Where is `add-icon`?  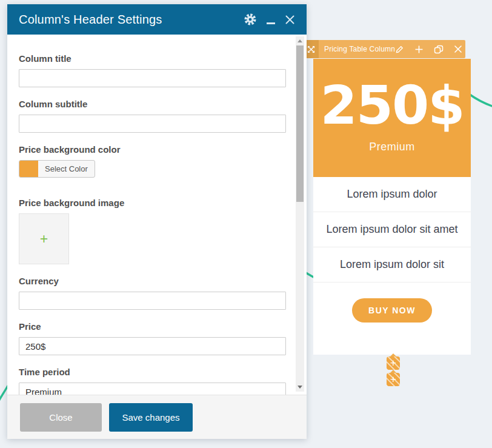 add-icon is located at coordinates (419, 50).